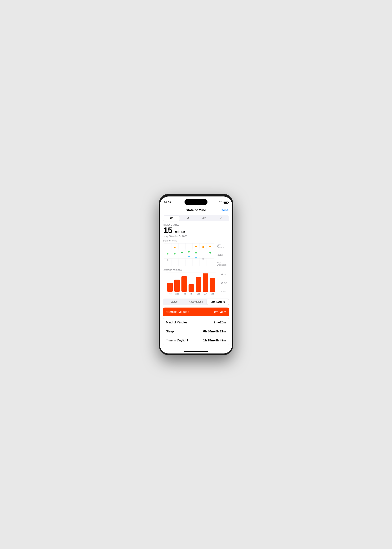  Describe the element at coordinates (196, 270) in the screenshot. I see `exercise-chart-title: Exercise Minutes` at that location.